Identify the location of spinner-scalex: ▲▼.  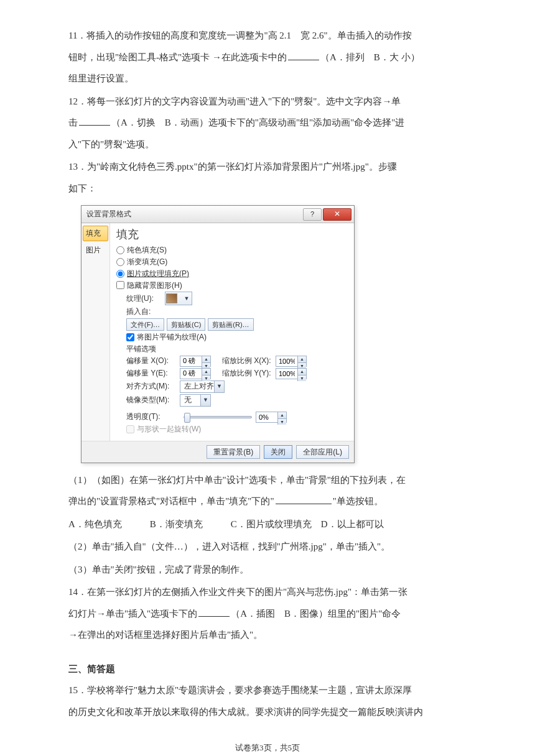
(291, 361).